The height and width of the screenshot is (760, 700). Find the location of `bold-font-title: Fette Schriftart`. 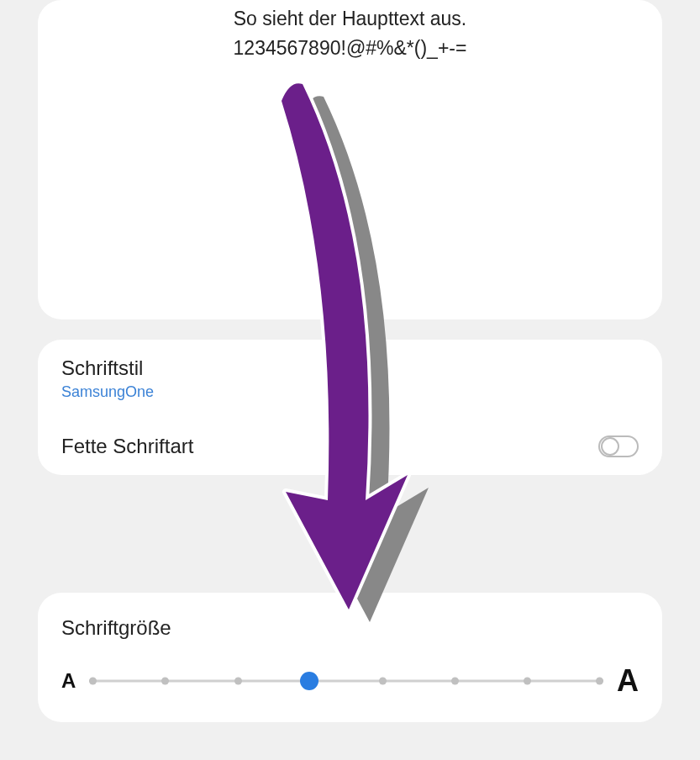

bold-font-title: Fette Schriftart is located at coordinates (128, 446).